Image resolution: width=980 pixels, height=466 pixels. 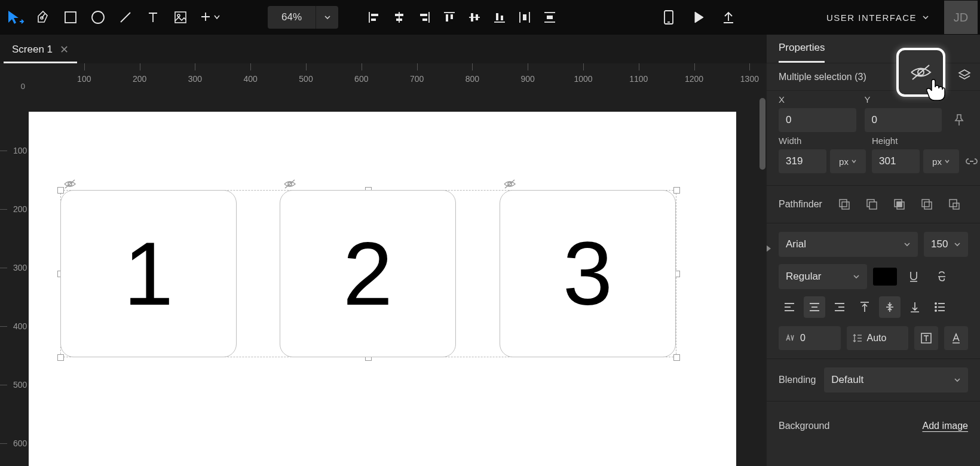 What do you see at coordinates (878, 338) in the screenshot?
I see `line-height-input: Auto` at bounding box center [878, 338].